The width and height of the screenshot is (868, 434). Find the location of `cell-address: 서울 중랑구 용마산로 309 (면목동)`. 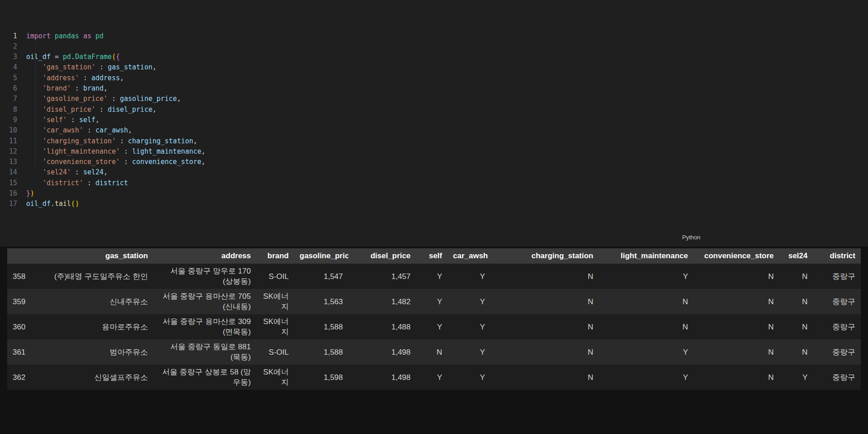

cell-address: 서울 중랑구 용마산로 309 (면목동) is located at coordinates (205, 327).